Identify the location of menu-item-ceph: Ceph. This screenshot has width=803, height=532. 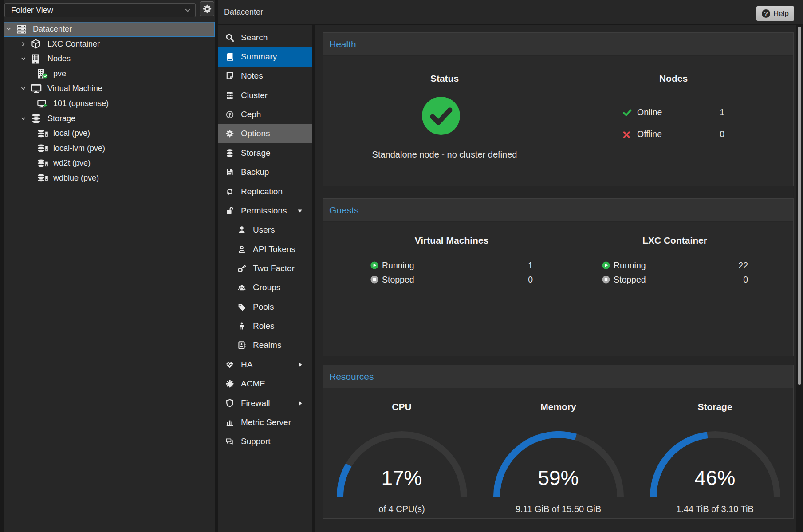
(265, 114).